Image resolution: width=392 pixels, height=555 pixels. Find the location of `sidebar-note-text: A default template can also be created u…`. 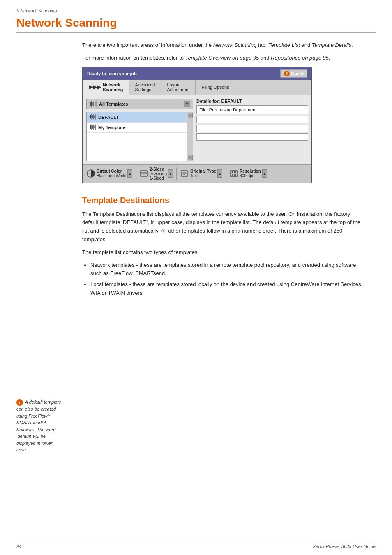

sidebar-note-text: A default template can also be created u… is located at coordinates (39, 426).